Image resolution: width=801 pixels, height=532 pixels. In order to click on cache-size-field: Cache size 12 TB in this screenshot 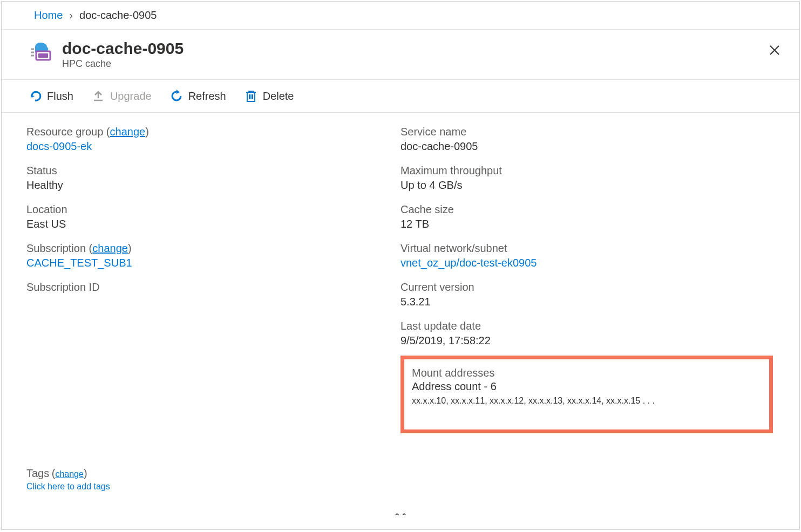, I will do `click(587, 217)`.